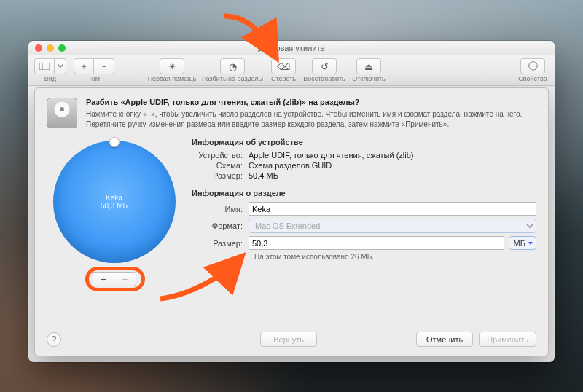 The width and height of the screenshot is (583, 392). Describe the element at coordinates (445, 340) in the screenshot. I see `cancel-button: Отменить` at that location.